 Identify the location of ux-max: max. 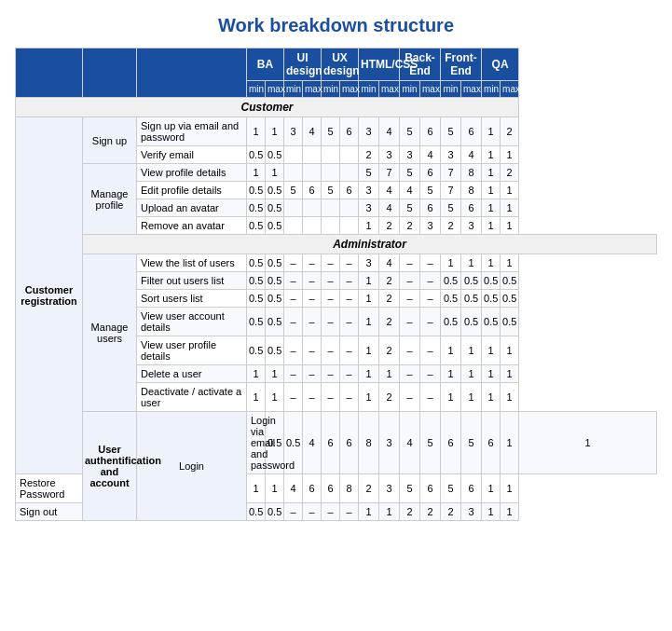
(350, 89).